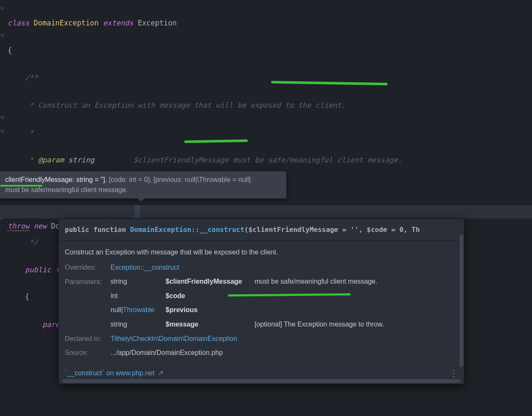  What do you see at coordinates (261, 268) in the screenshot?
I see `doc-overrides-row: Overrides: Exception::__construct` at bounding box center [261, 268].